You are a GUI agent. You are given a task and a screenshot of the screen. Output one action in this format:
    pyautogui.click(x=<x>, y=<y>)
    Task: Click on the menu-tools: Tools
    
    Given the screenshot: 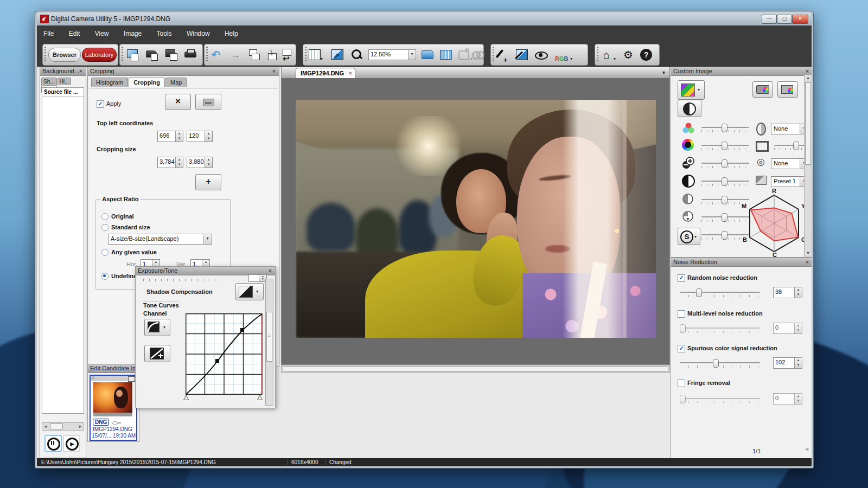 What is the action you would take?
    pyautogui.click(x=164, y=31)
    